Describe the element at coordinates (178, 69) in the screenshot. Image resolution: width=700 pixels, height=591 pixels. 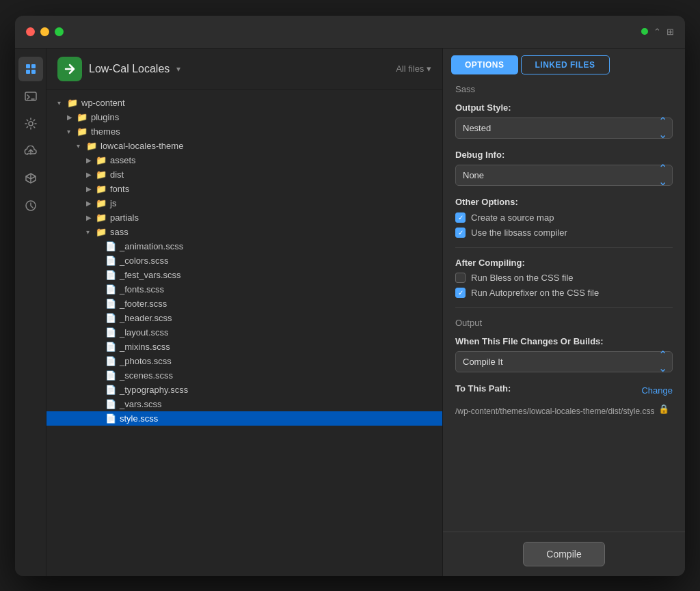
I see `project-dropdown-arrow: ▾` at that location.